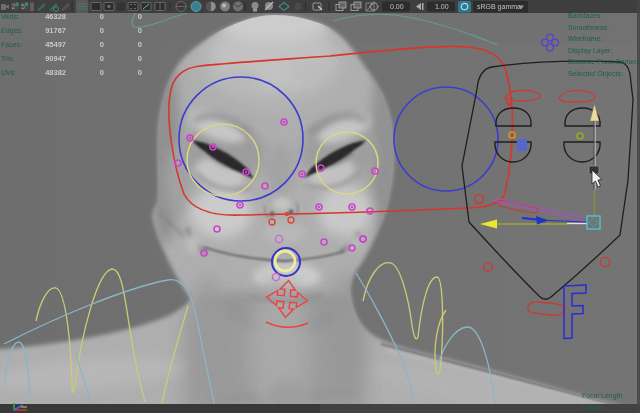 This screenshot has height=413, width=640. What do you see at coordinates (12, 44) in the screenshot?
I see `svg-text: Faces:` at bounding box center [12, 44].